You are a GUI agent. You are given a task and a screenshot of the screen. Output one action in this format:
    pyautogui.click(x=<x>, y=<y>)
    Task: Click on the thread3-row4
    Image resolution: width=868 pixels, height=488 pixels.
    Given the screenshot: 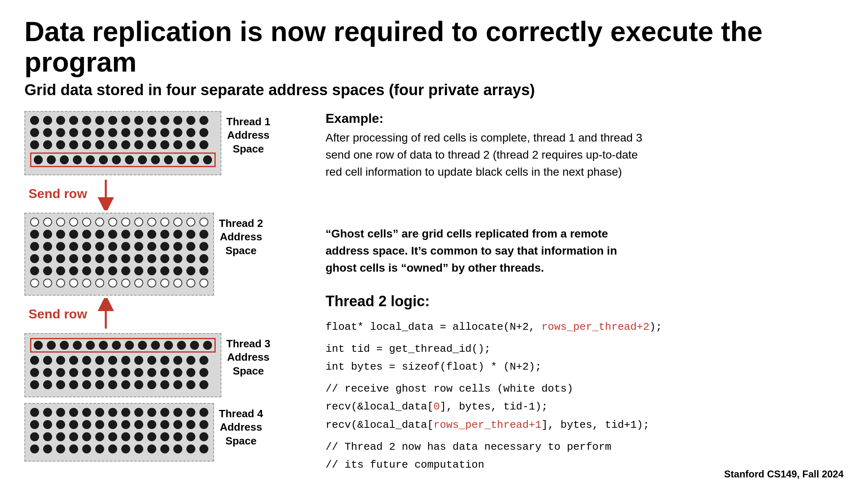 What is the action you would take?
    pyautogui.click(x=123, y=385)
    